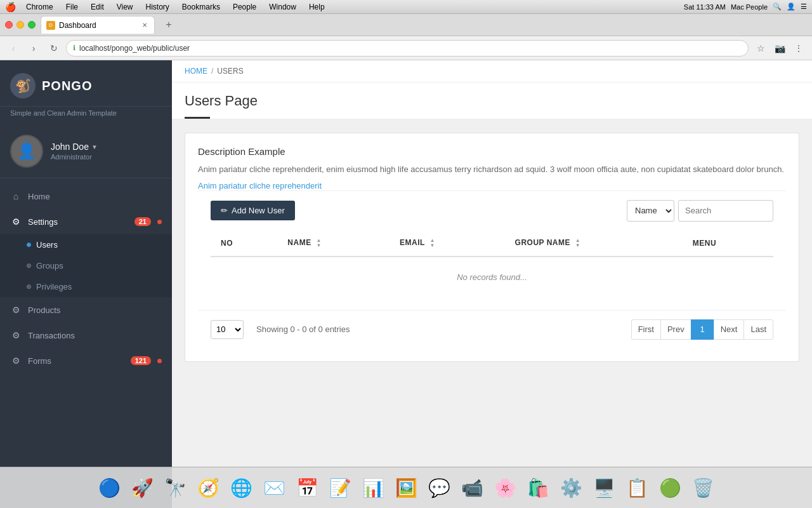 This screenshot has height=508, width=812. Describe the element at coordinates (492, 101) in the screenshot. I see `page-title: Users Page` at that location.